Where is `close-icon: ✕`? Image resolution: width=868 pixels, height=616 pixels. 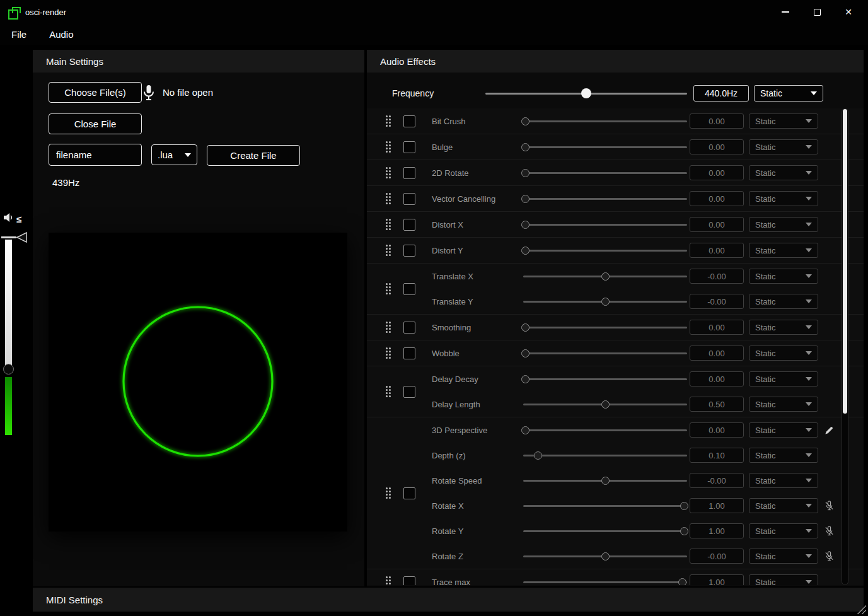
close-icon: ✕ is located at coordinates (848, 12).